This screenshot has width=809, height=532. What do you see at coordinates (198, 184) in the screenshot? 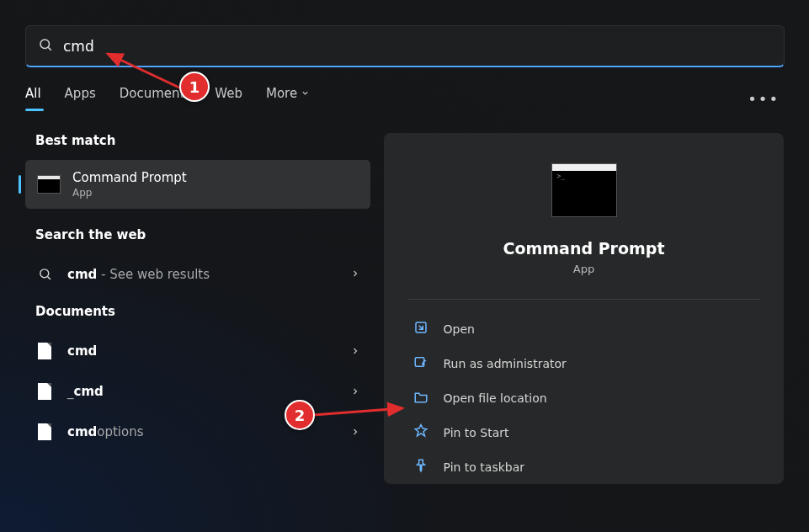
I see `best-match-result: Command Prompt App` at bounding box center [198, 184].